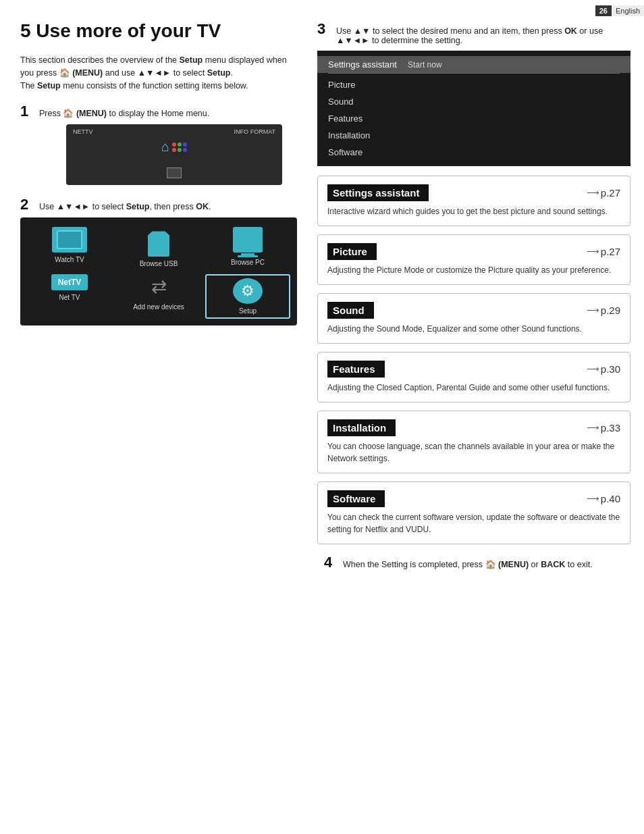 The width and height of the screenshot is (644, 834). I want to click on section-desc-settings-assistant: Interactive wizard which guides you to g…, so click(474, 211).